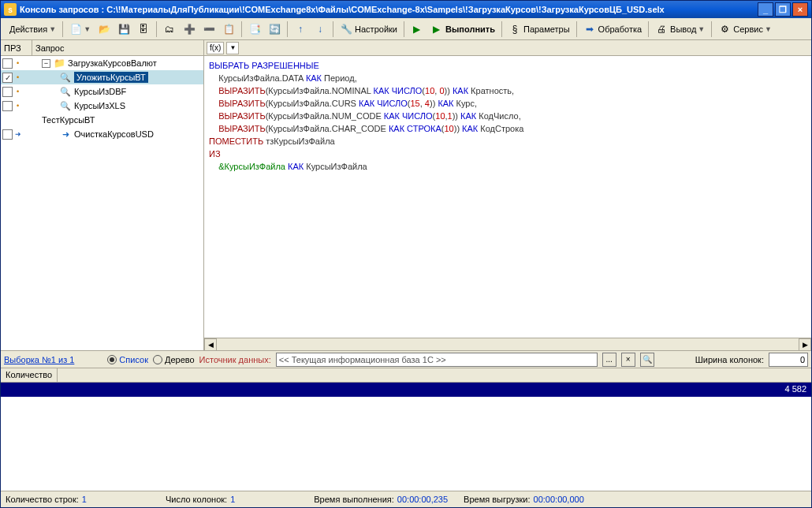 This screenshot has height=508, width=812. What do you see at coordinates (369, 29) in the screenshot?
I see `settings-button: 🔧Настройки` at bounding box center [369, 29].